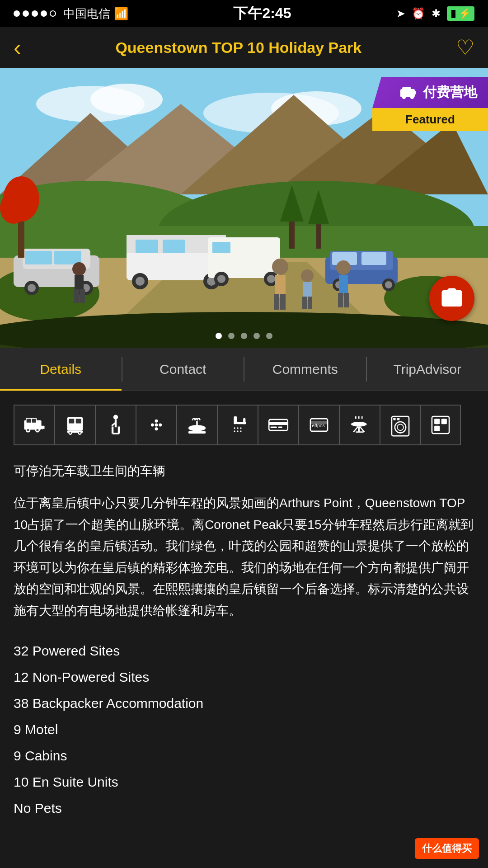 This screenshot has width=488, height=868. Describe the element at coordinates (87, 14) in the screenshot. I see `carrier-label: 中国电信` at that location.